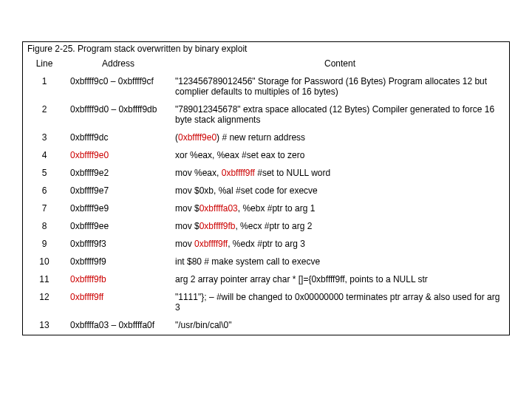 Image resolution: width=532 pixels, height=399 pixels. Describe the element at coordinates (340, 64) in the screenshot. I see `header-content: Content` at that location.